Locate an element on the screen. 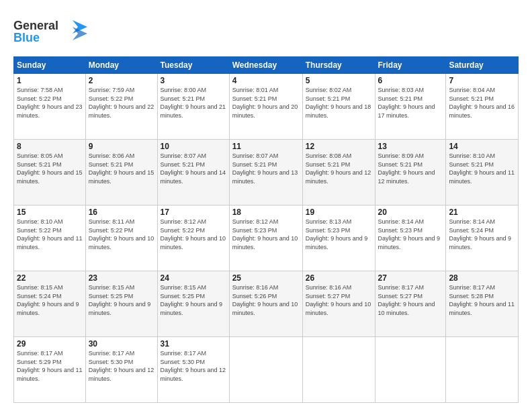  day-number: 28 is located at coordinates (482, 278).